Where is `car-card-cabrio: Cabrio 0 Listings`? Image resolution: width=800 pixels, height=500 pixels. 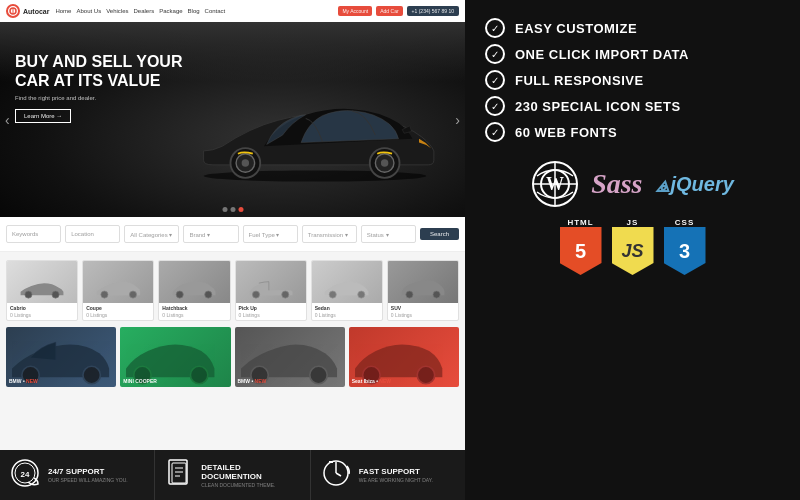
car-card-cabrio: Cabrio 0 Listings is located at coordinates (42, 290).